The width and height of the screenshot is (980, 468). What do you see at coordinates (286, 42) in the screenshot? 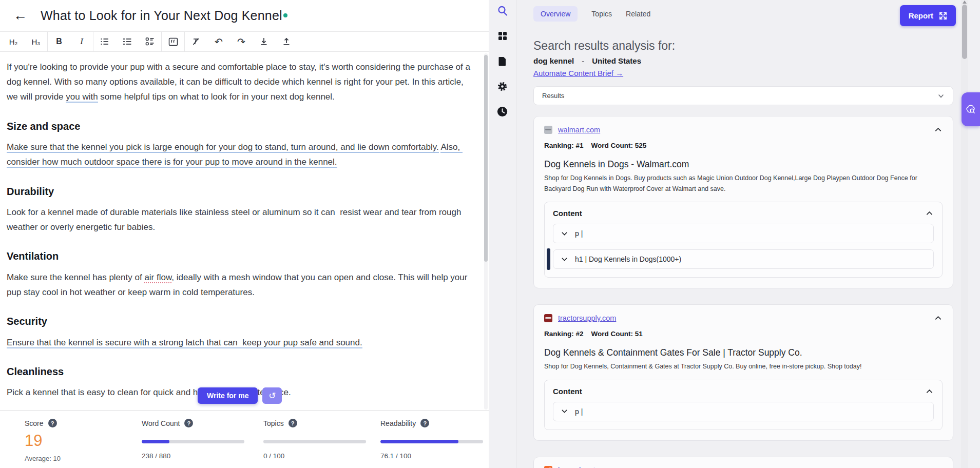
I see `upload-icon` at bounding box center [286, 42].